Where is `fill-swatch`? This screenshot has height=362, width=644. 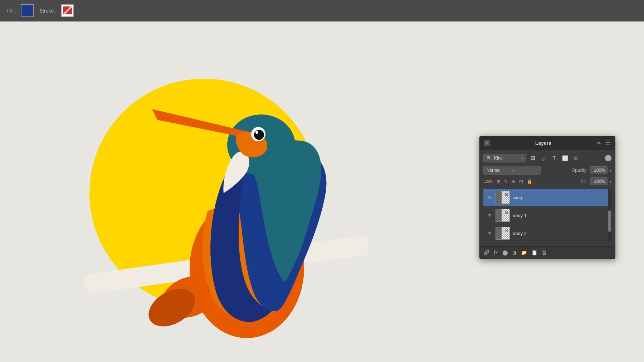 fill-swatch is located at coordinates (27, 11).